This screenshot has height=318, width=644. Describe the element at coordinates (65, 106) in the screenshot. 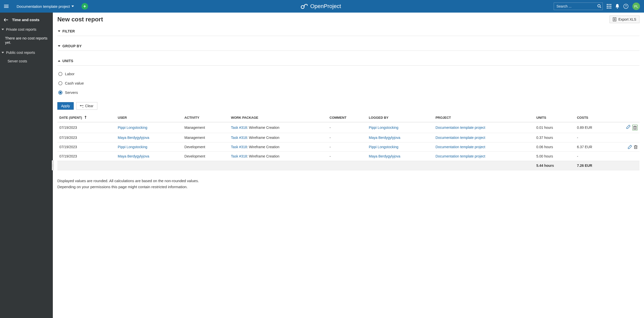

I see `apply-button: Apply` at that location.